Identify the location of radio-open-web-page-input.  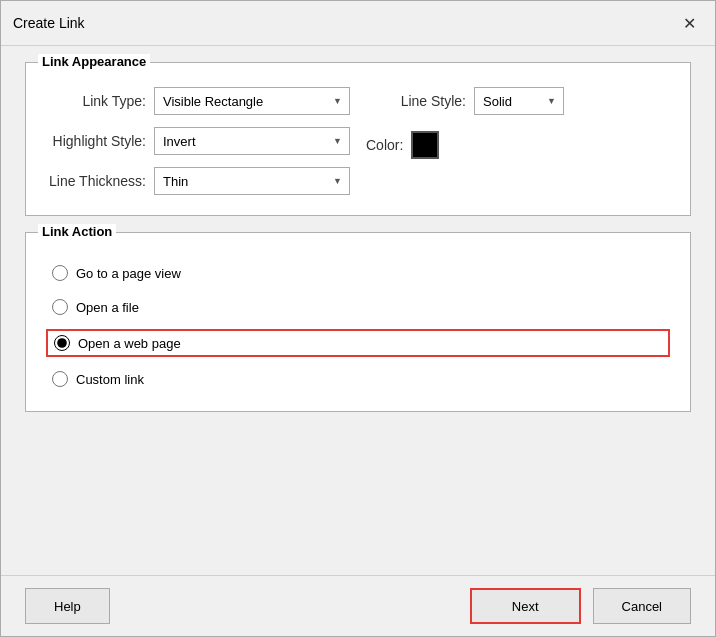
(62, 343).